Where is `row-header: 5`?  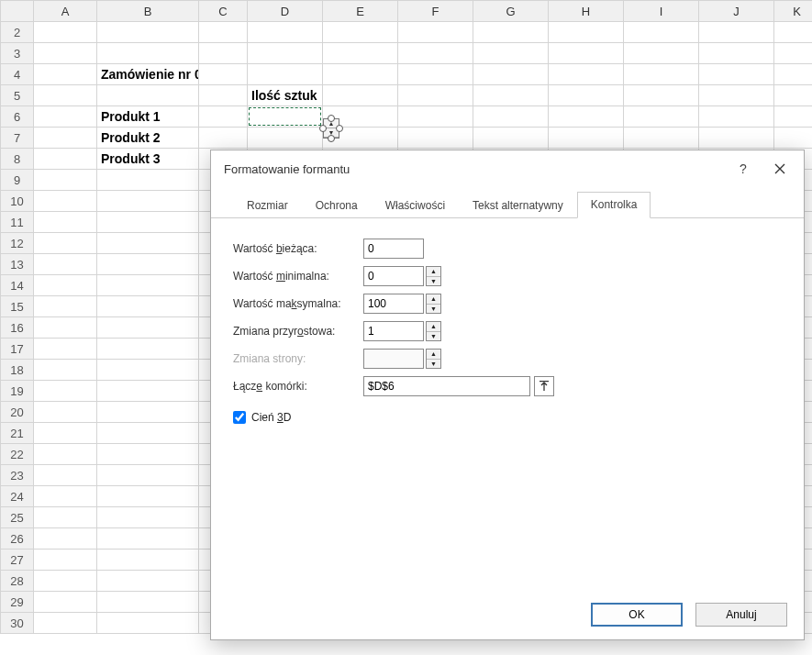
row-header: 5 is located at coordinates (17, 95).